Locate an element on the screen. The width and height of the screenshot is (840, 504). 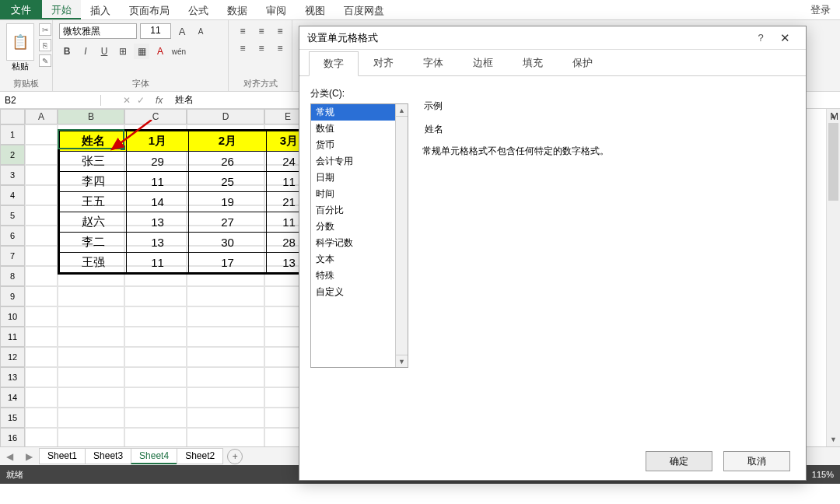
row-header: 16 is located at coordinates (12, 437).